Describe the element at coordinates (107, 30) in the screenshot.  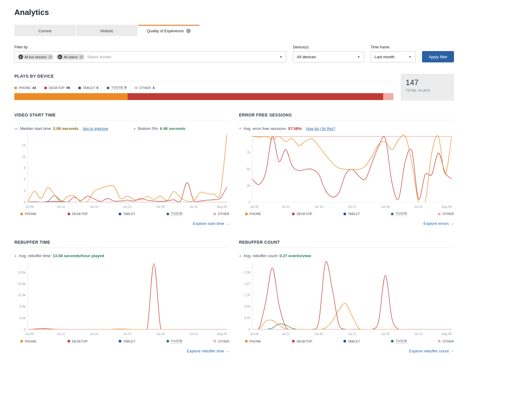
I see `tab-historic: Historic` at that location.